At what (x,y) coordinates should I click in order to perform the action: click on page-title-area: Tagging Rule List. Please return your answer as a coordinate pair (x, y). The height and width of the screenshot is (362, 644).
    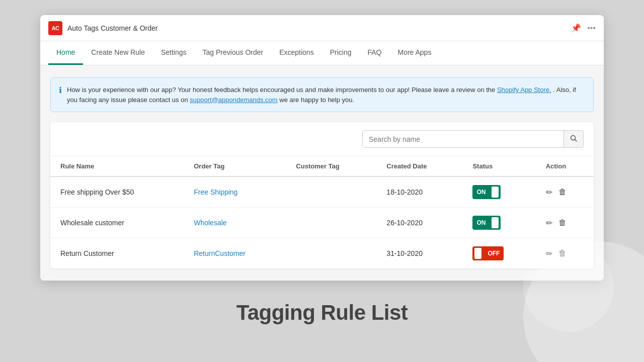
    Looking at the image, I should click on (322, 308).